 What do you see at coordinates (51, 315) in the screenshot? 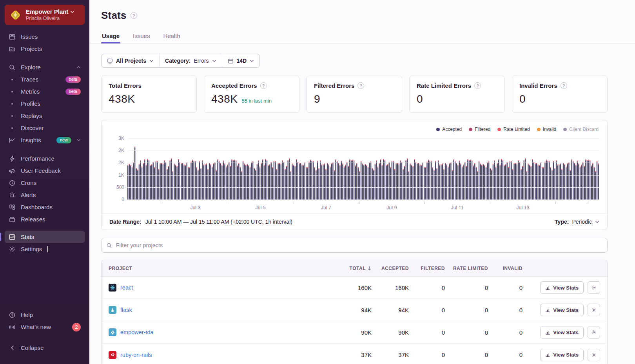
I see `sidebar-item-label: Help` at bounding box center [51, 315].